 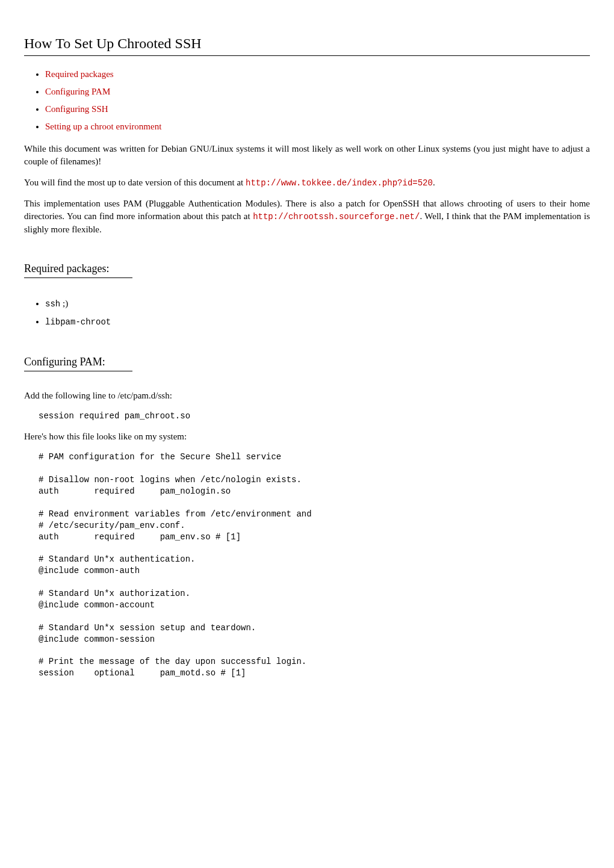 What do you see at coordinates (53, 304) in the screenshot?
I see `package-name: ssh` at bounding box center [53, 304].